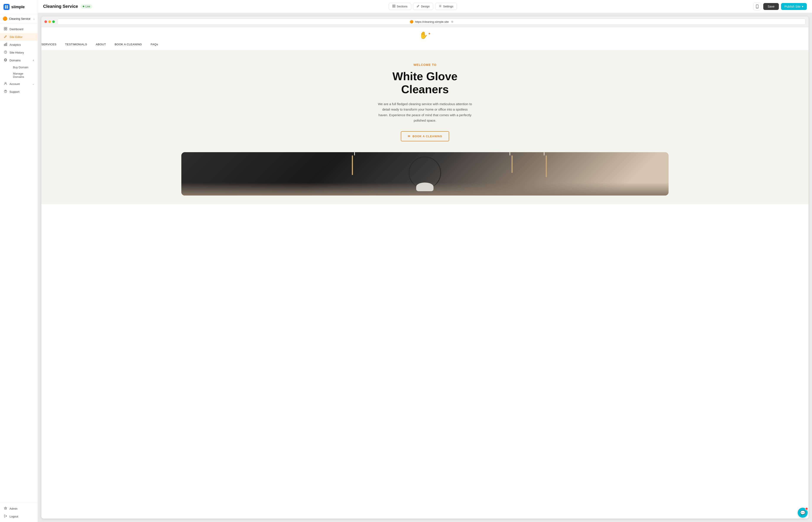  What do you see at coordinates (425, 178) in the screenshot?
I see `hero-image-section` at bounding box center [425, 178].